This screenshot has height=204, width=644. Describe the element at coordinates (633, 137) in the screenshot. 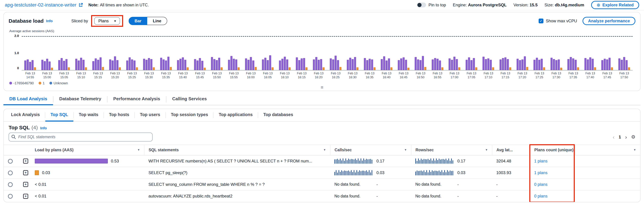

I see `gear-icon: ⚙` at that location.